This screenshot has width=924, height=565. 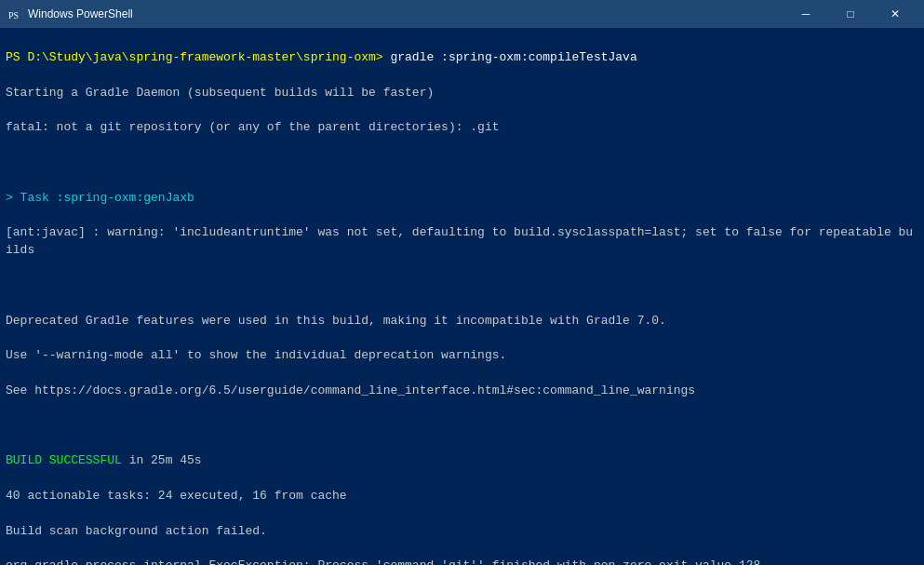 What do you see at coordinates (462, 128) in the screenshot?
I see `line-3: fatal: not a git repository (or any of t…` at bounding box center [462, 128].